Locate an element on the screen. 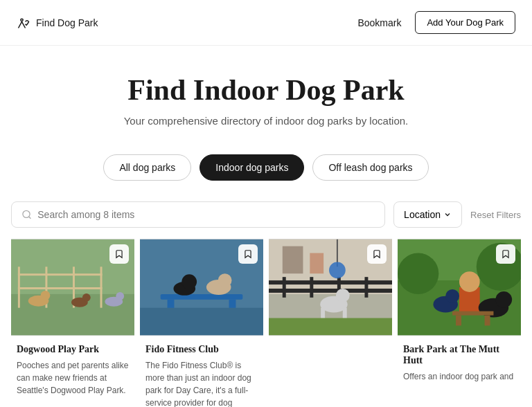 This screenshot has width=532, height=407. bookmark-icon-dogwood is located at coordinates (119, 254).